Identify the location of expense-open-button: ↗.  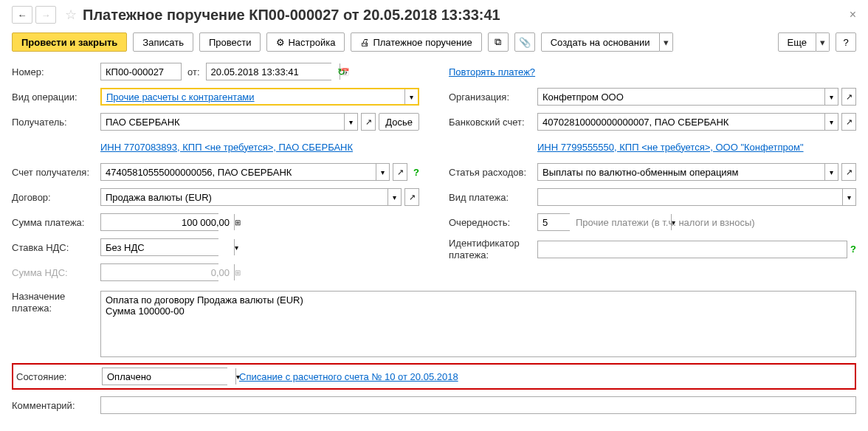
(849, 172).